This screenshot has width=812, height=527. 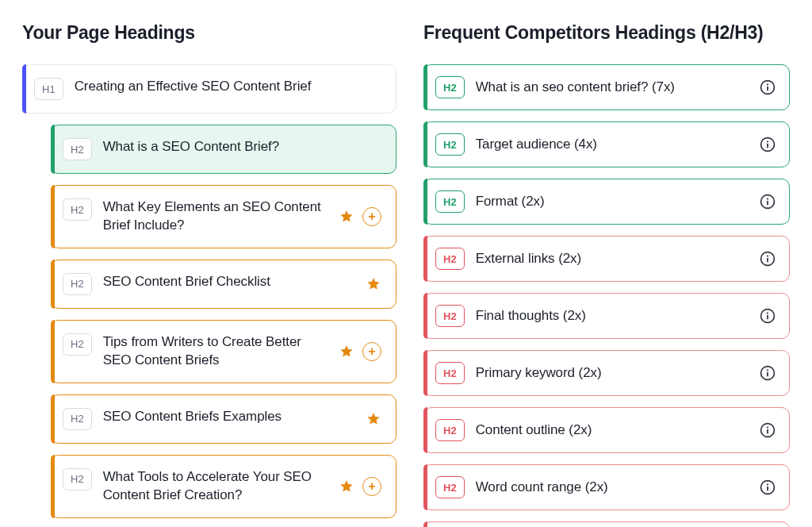 I want to click on heading-card: H2SEO Content Briefs Examples, so click(x=224, y=419).